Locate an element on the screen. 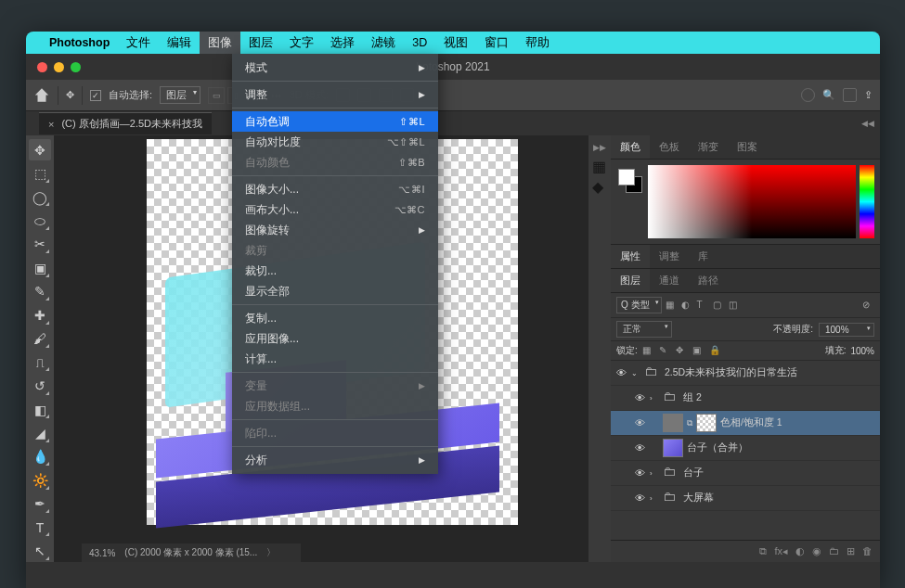 This screenshot has width=905, height=588. tool-dodge: 🔆 is located at coordinates (40, 480).